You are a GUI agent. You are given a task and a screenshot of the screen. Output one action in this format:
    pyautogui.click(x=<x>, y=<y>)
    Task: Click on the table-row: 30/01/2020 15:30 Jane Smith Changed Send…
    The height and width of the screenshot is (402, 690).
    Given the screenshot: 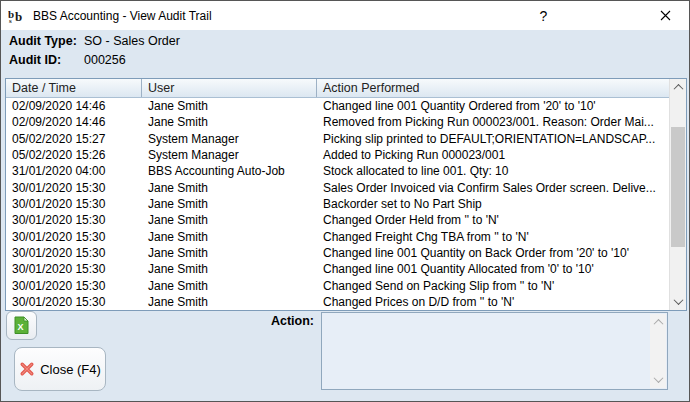 What is the action you would take?
    pyautogui.click(x=338, y=286)
    